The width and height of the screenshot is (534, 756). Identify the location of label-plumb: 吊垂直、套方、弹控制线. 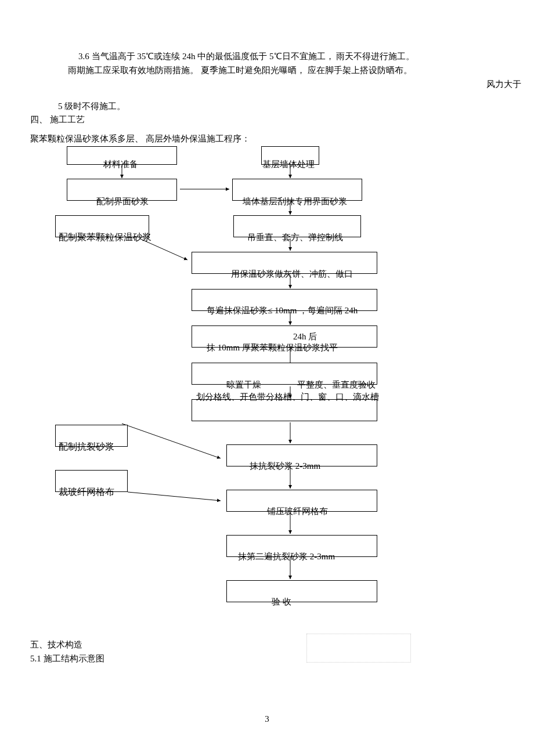
(295, 238).